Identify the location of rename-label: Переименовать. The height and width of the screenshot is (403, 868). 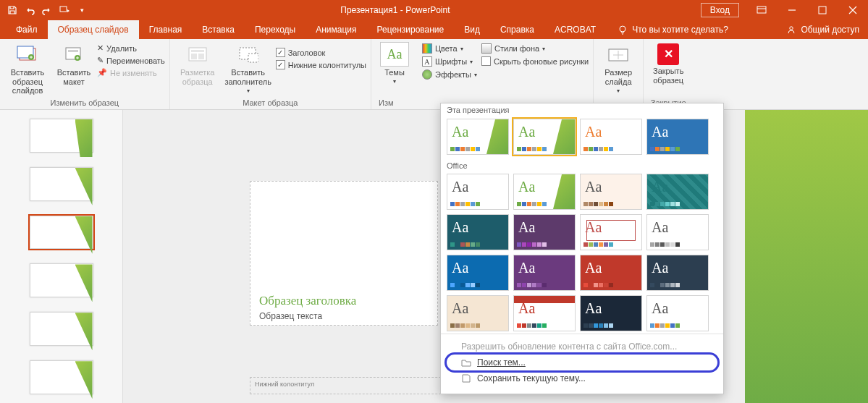
(136, 61).